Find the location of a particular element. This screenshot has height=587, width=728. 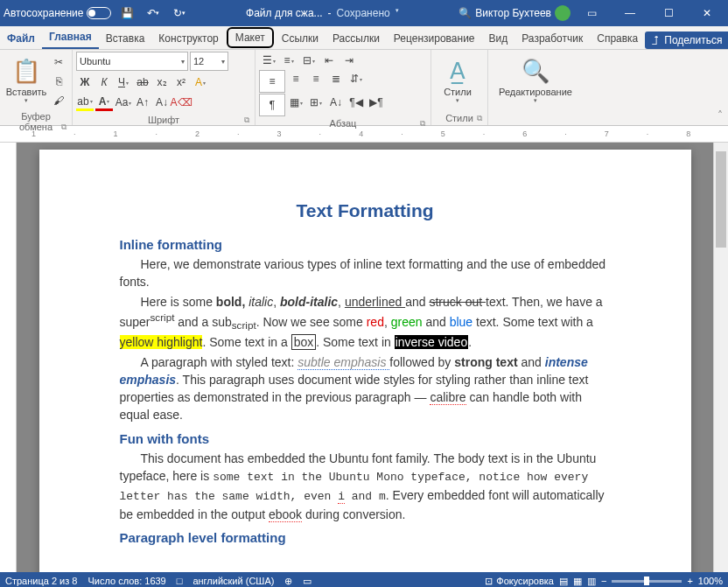

vertical-ruler is located at coordinates (9, 357).